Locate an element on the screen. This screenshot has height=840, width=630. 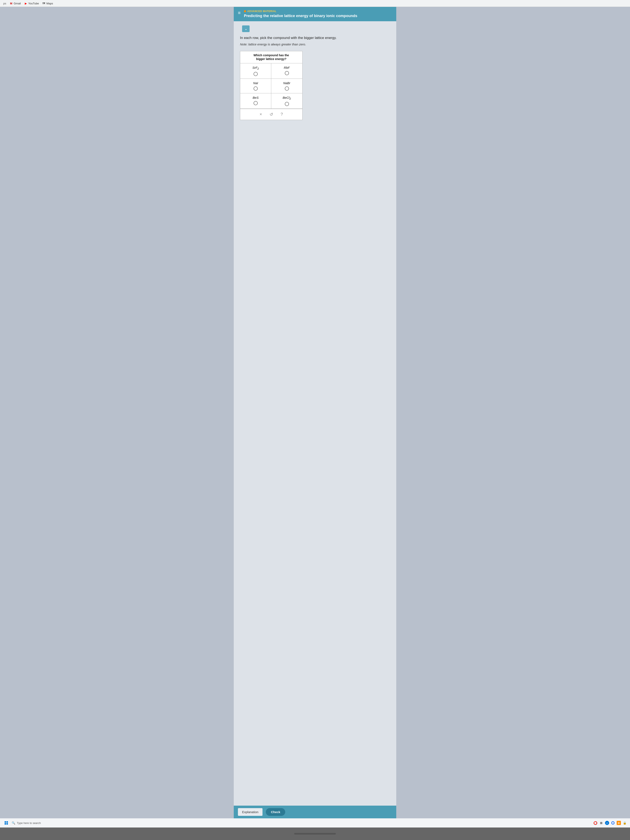
compound-nai: NaI is located at coordinates (256, 83).